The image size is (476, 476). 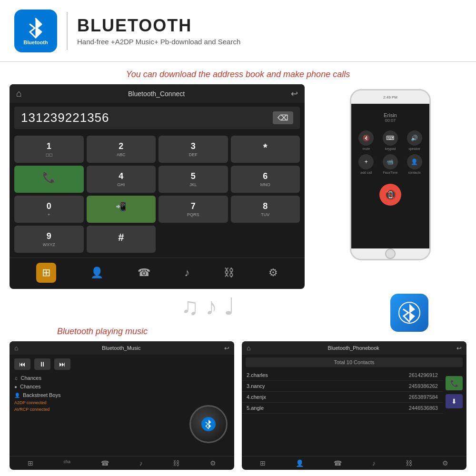 What do you see at coordinates (390, 115) in the screenshot?
I see `phone-caller-name: Erisin` at bounding box center [390, 115].